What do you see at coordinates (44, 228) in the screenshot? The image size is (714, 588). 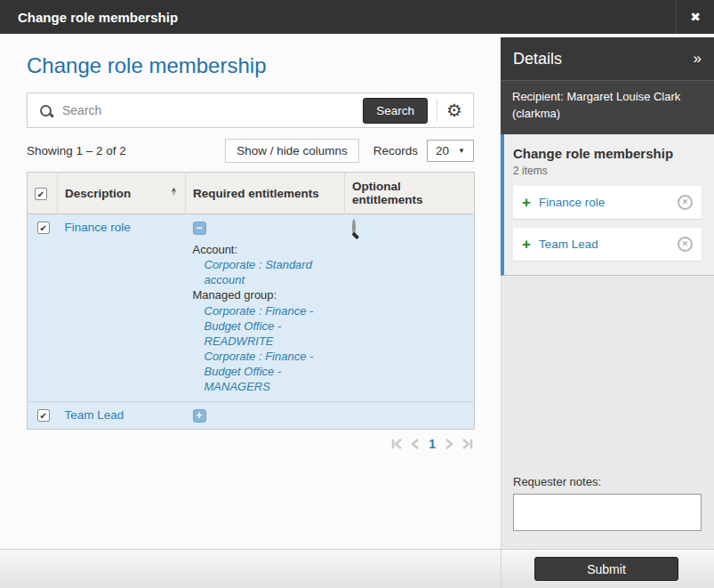 I see `row-checkbox-finance-role: ✔` at bounding box center [44, 228].